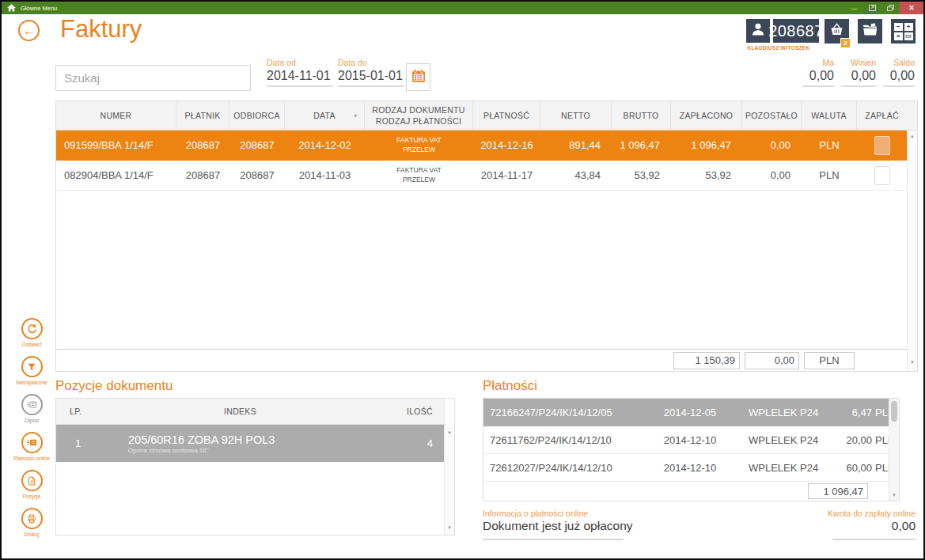 The height and width of the screenshot is (560, 925). I want to click on col-indeks: INDEKS, so click(241, 411).